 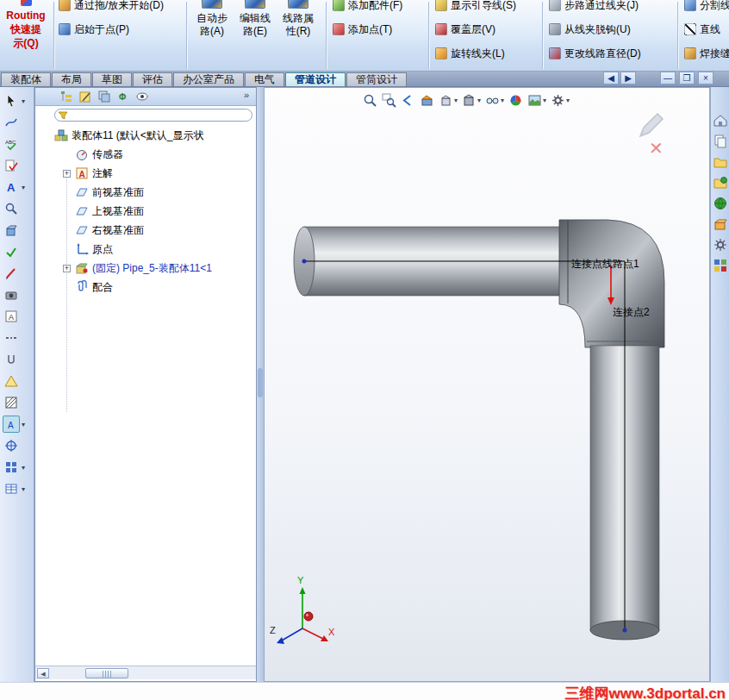 I want to click on configuration-manager-tab-icon, so click(x=105, y=97).